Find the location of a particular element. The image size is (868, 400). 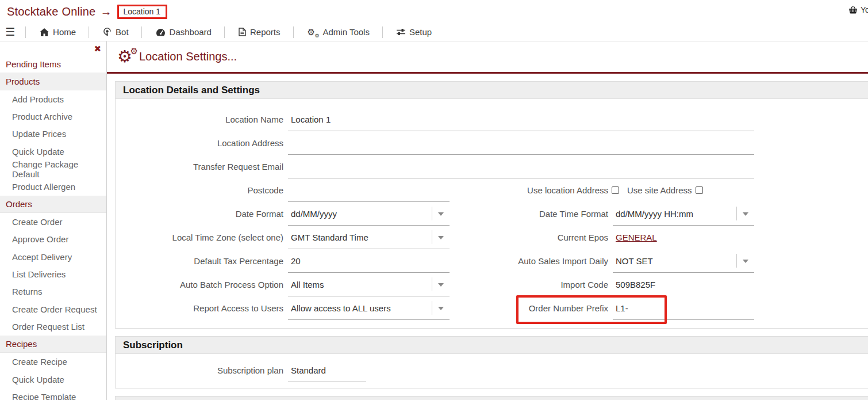

sidebar-item-quick-update-recipe: Quick Update is located at coordinates (53, 379).